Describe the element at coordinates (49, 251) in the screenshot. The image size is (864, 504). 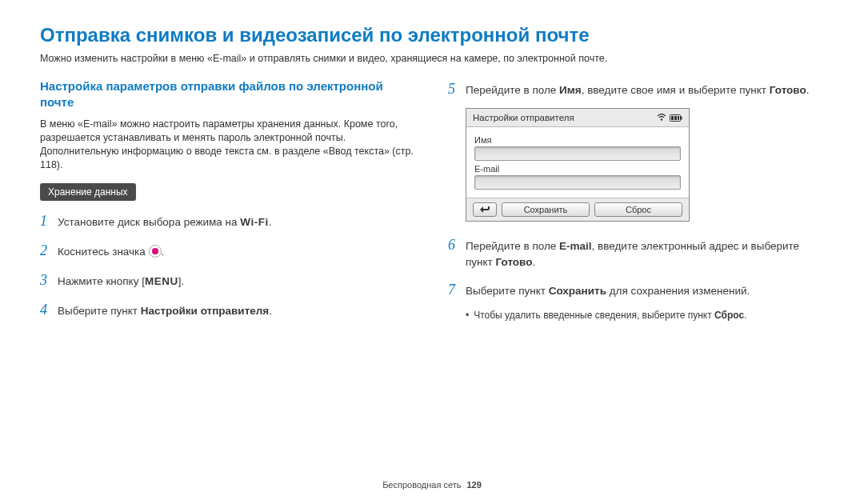
I see `step-number: 2` at that location.